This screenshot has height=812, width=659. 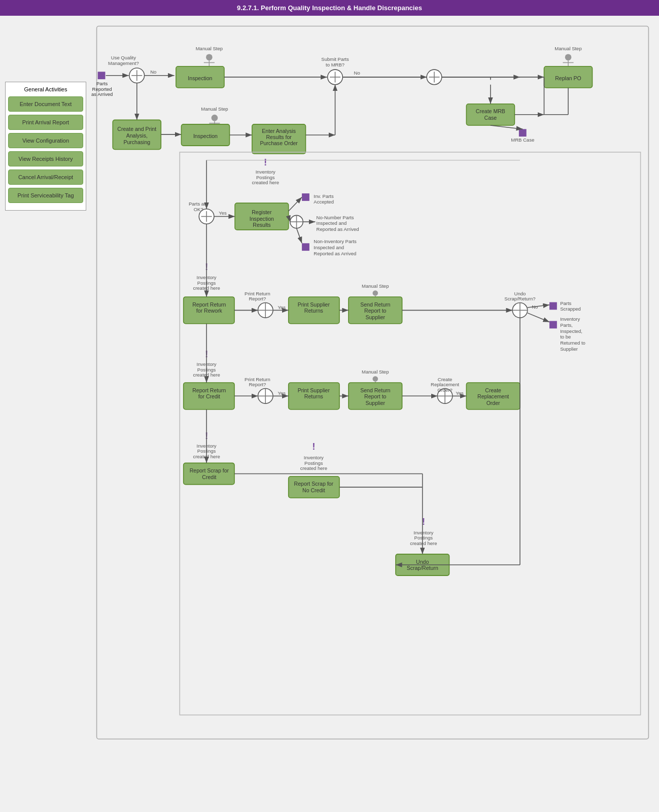 What do you see at coordinates (200, 78) in the screenshot?
I see `inspection1-label: Inspection` at bounding box center [200, 78].